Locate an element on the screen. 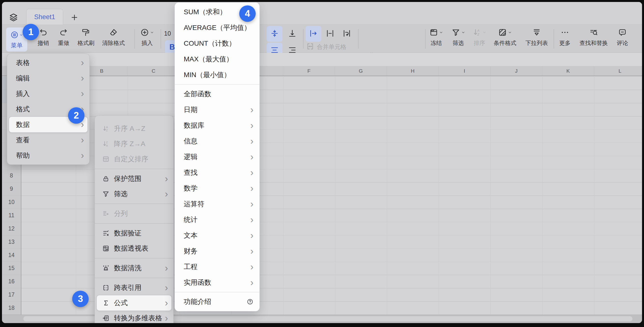 Image resolution: width=644 pixels, height=327 pixels. menu-item-information: 信息› is located at coordinates (217, 141).